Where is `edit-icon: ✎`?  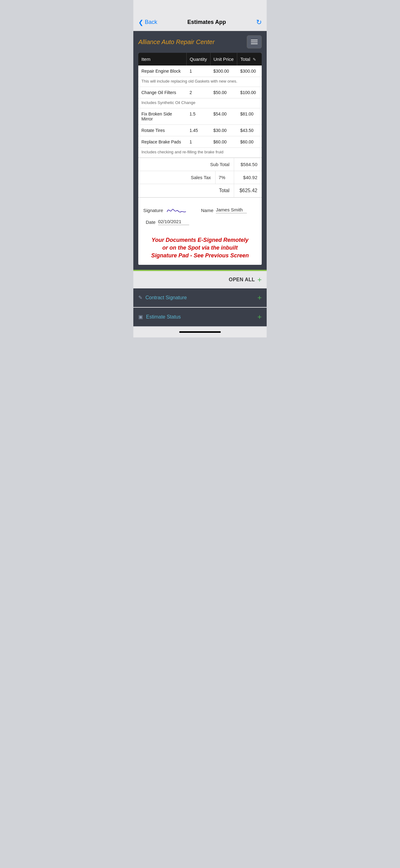 edit-icon: ✎ is located at coordinates (255, 59).